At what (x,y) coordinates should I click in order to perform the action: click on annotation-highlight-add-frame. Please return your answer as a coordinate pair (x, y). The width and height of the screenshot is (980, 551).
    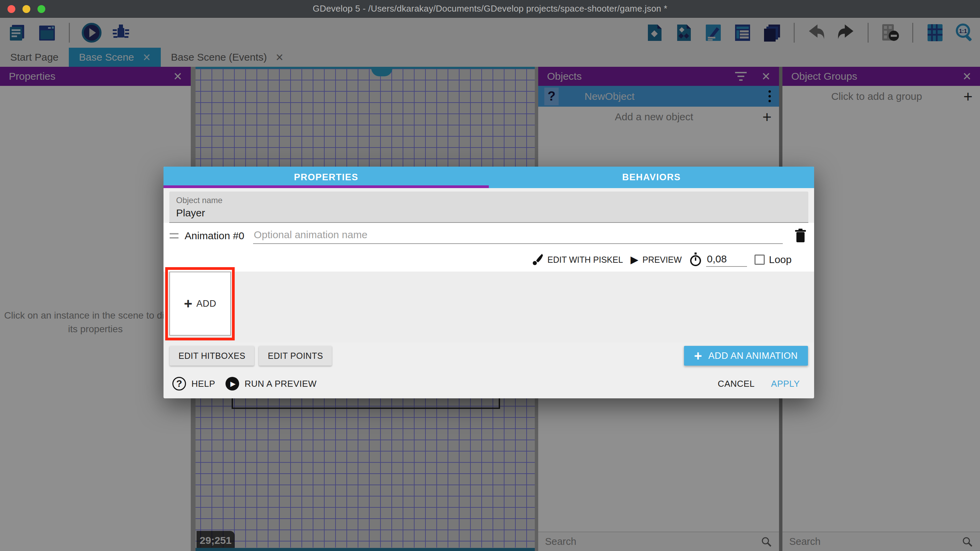
    Looking at the image, I should click on (200, 304).